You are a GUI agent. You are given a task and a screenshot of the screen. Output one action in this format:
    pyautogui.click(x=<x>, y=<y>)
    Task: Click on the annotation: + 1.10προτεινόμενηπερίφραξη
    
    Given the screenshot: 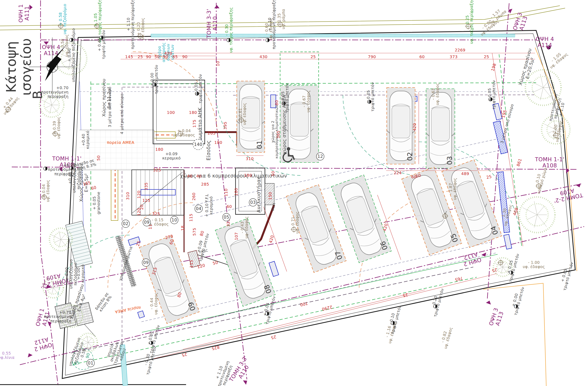 What is the action you would take?
    pyautogui.click(x=223, y=372)
    